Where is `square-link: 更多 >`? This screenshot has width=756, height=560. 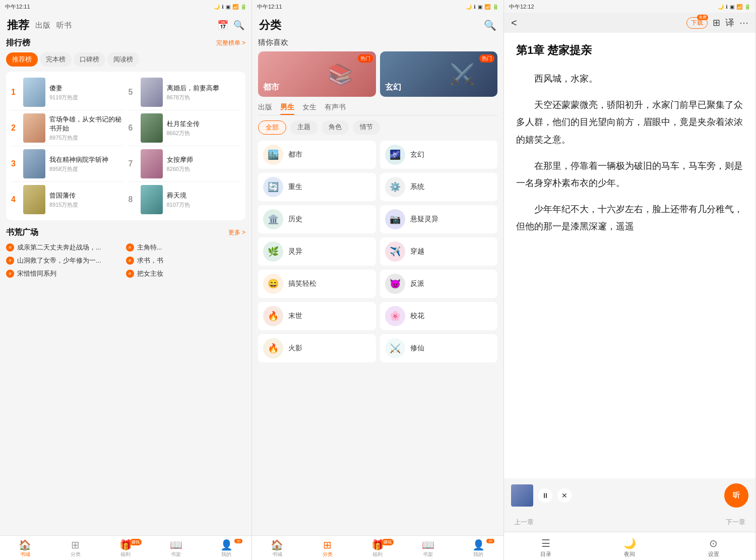 square-link: 更多 > is located at coordinates (237, 233).